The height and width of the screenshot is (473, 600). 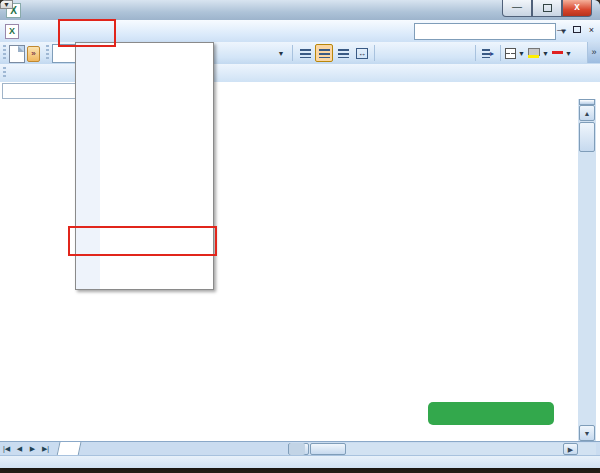 I want to click on workbook-window-controls: — ×, so click(x=576, y=31).